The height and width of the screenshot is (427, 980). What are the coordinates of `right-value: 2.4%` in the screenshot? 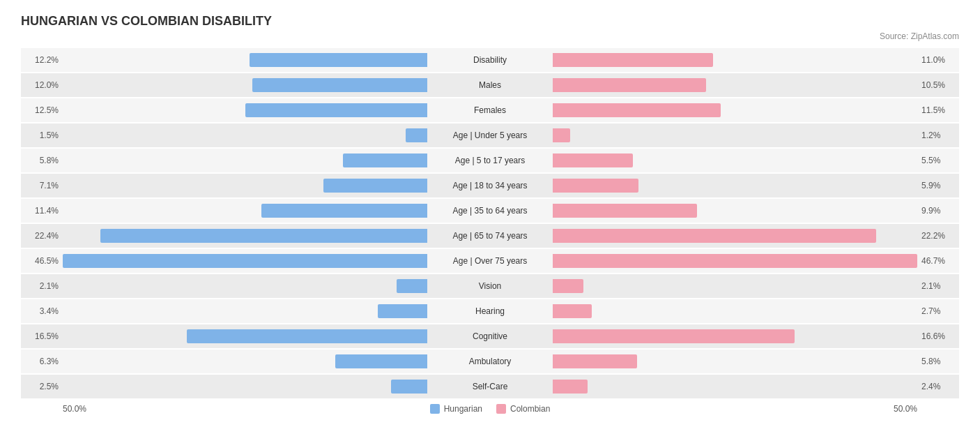 It's located at (938, 387).